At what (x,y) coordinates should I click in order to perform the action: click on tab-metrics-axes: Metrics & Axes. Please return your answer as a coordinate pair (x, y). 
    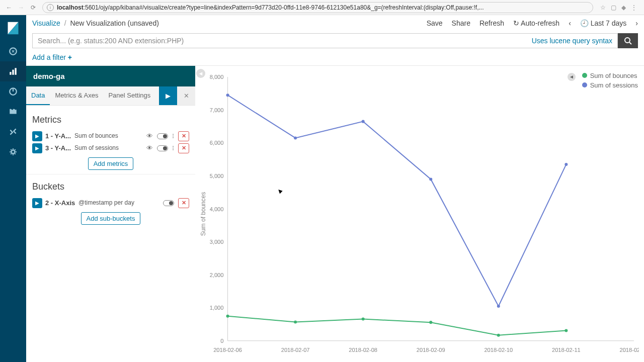
    Looking at the image, I should click on (76, 96).